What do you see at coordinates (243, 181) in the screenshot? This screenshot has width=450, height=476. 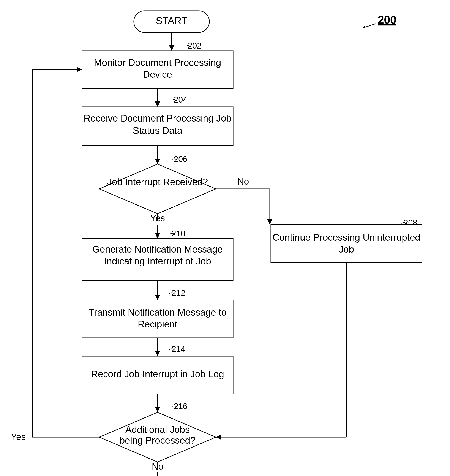 I see `no-label-206: No` at bounding box center [243, 181].